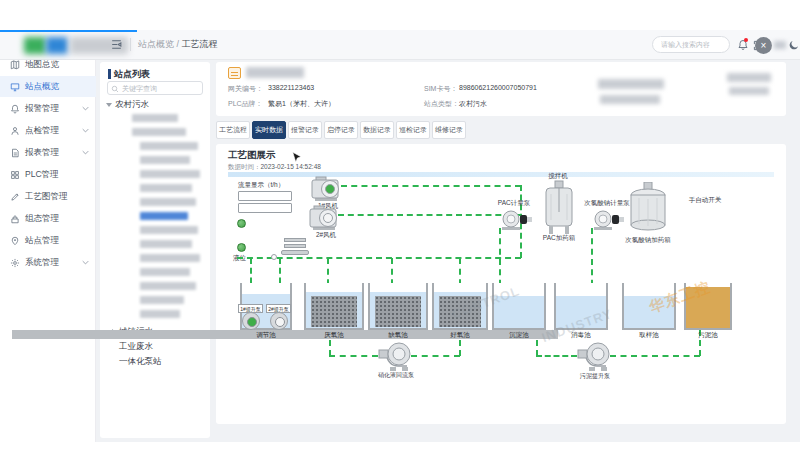 This screenshot has width=800, height=450. Describe the element at coordinates (291, 88) in the screenshot. I see `gateway-value: 338221123463` at that location.